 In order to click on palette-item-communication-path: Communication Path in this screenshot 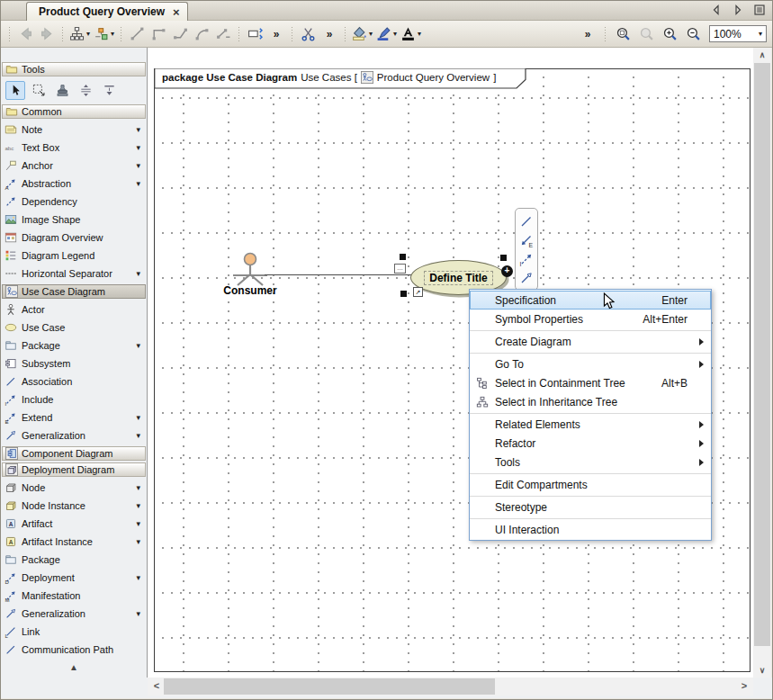, I will do `click(74, 650)`.